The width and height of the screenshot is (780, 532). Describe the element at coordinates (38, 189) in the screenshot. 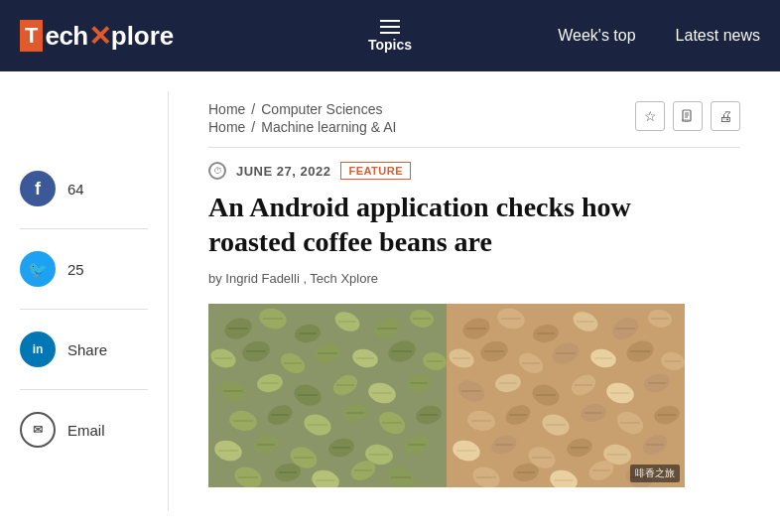

I see `facebook-icon: f` at that location.